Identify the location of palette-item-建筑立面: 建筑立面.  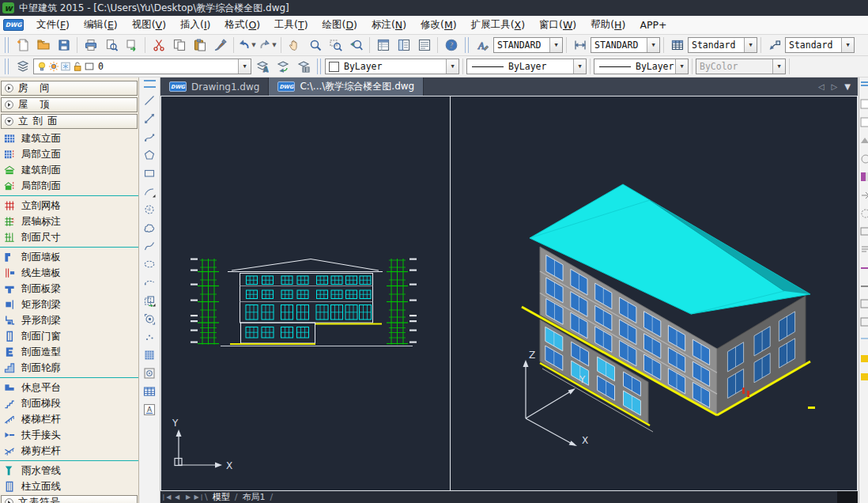
(70, 138).